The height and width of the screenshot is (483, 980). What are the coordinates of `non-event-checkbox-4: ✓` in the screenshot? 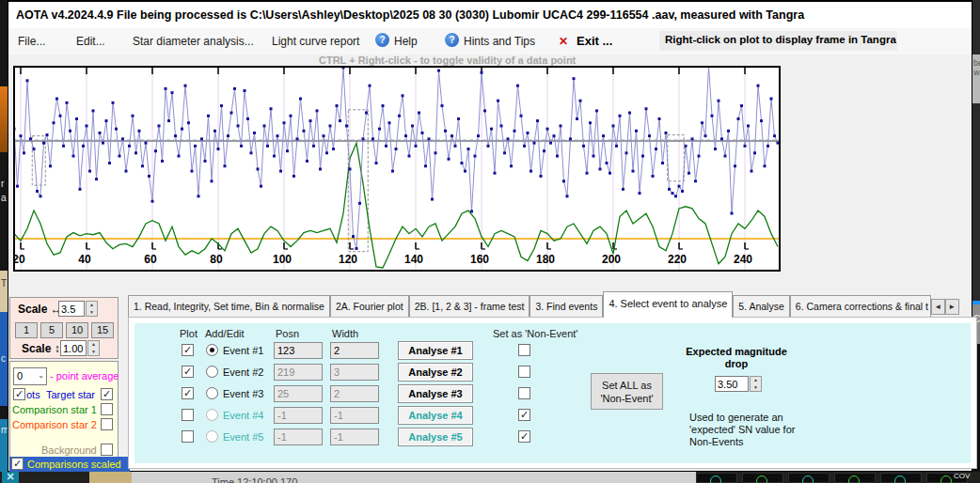 It's located at (525, 415).